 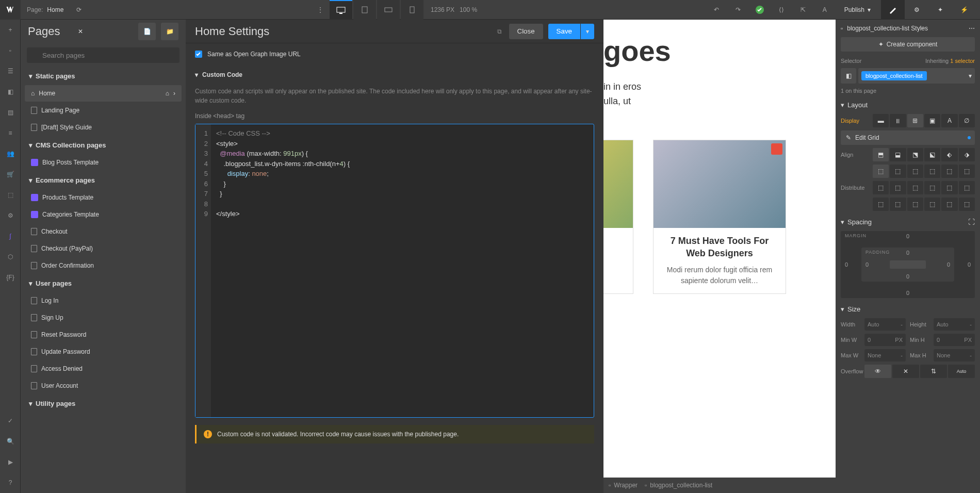 What do you see at coordinates (587, 31) in the screenshot?
I see `save-dropdown: ▾` at bounding box center [587, 31].